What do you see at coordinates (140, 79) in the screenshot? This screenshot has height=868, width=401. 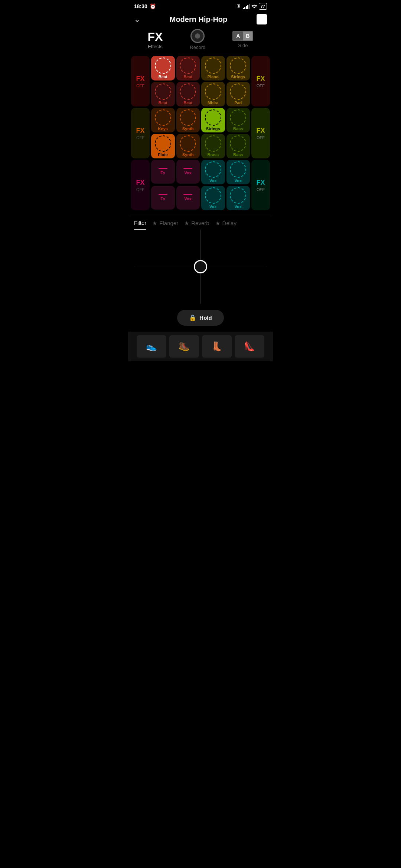 I see `fx-side-1-label: FX` at bounding box center [140, 79].